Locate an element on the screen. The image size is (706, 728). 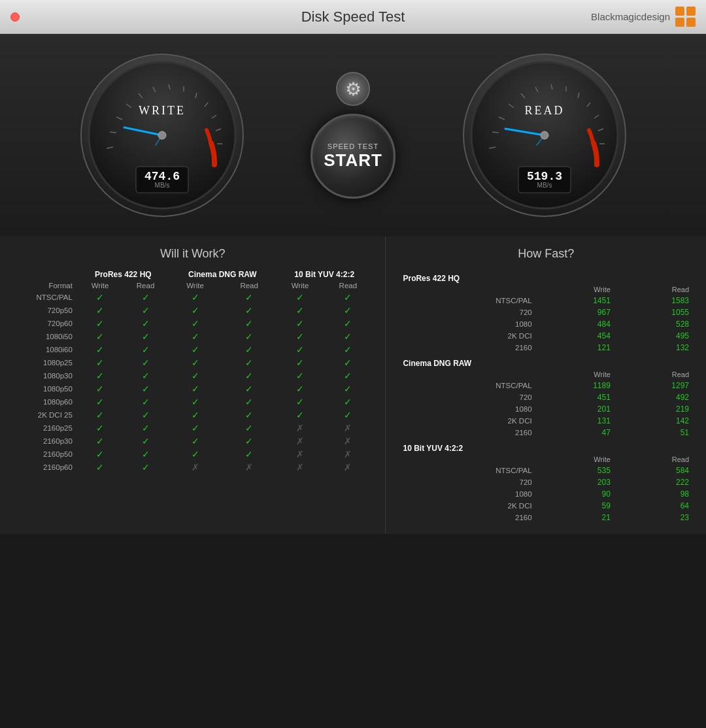
rt-data-row: 1080201219 is located at coordinates (546, 409).